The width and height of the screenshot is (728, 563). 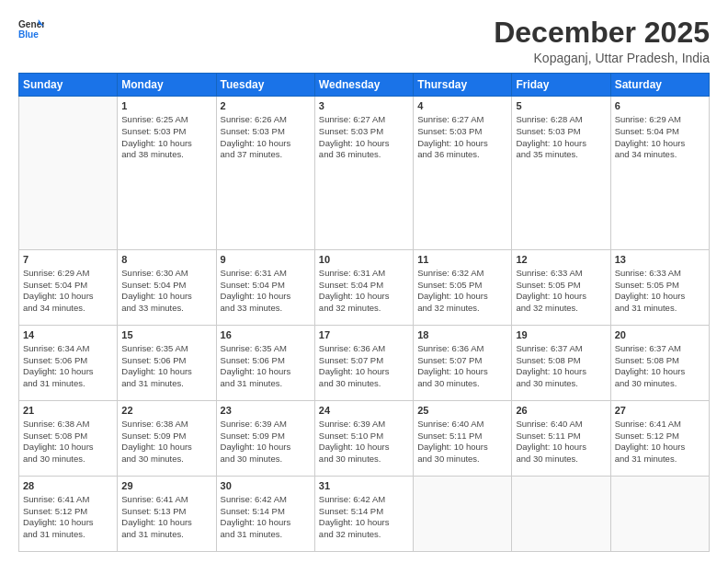 I want to click on day-number: 5, so click(x=561, y=107).